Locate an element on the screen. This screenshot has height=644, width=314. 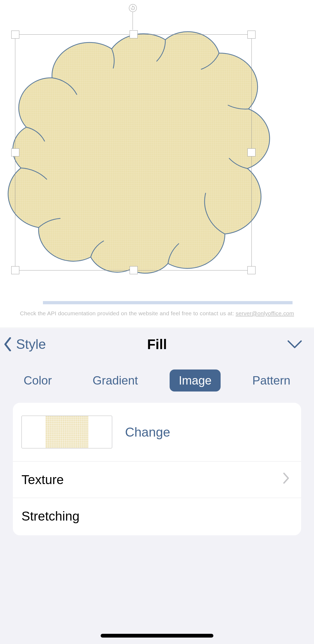
resize-handle-w is located at coordinates (15, 152).